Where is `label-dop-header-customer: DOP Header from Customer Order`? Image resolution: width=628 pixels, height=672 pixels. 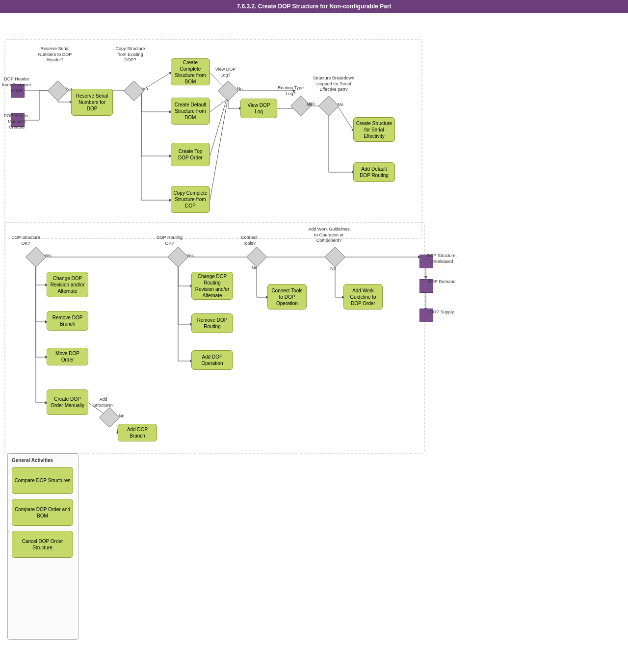
label-dop-header-customer: DOP Header from Customer Order is located at coordinates (17, 85).